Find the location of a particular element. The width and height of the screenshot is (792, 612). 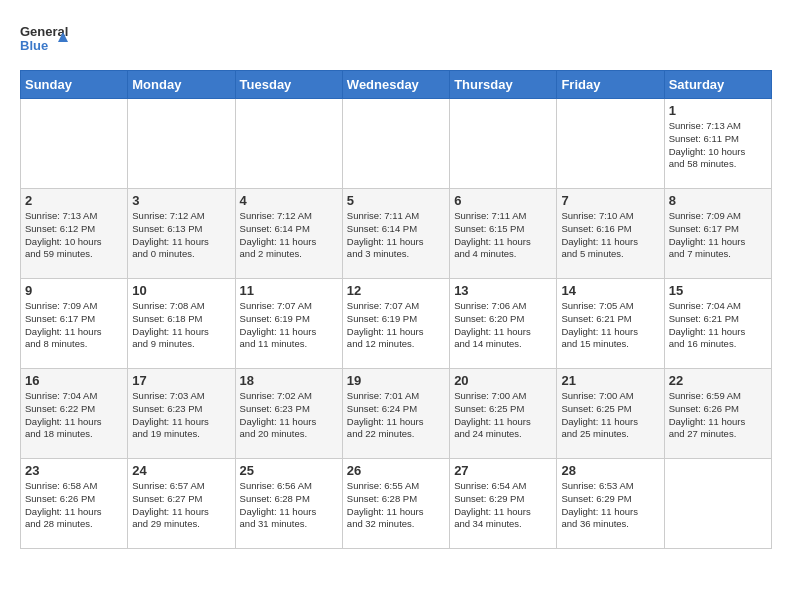

day-info: Sunrise: 7:13 AM Sunset: 6:12 PM Dayligh… is located at coordinates (74, 236).